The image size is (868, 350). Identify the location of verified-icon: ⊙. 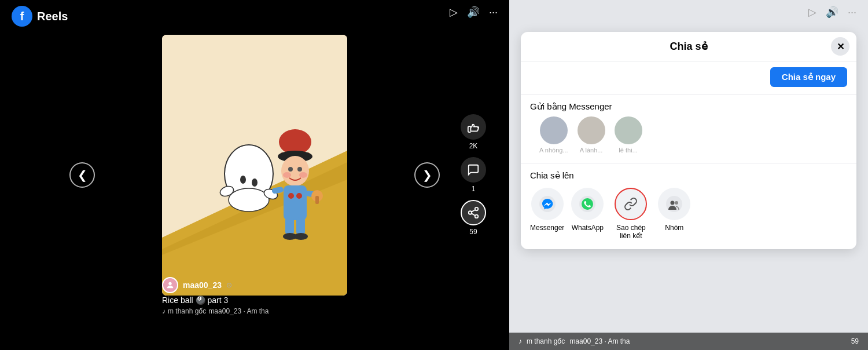
(229, 285).